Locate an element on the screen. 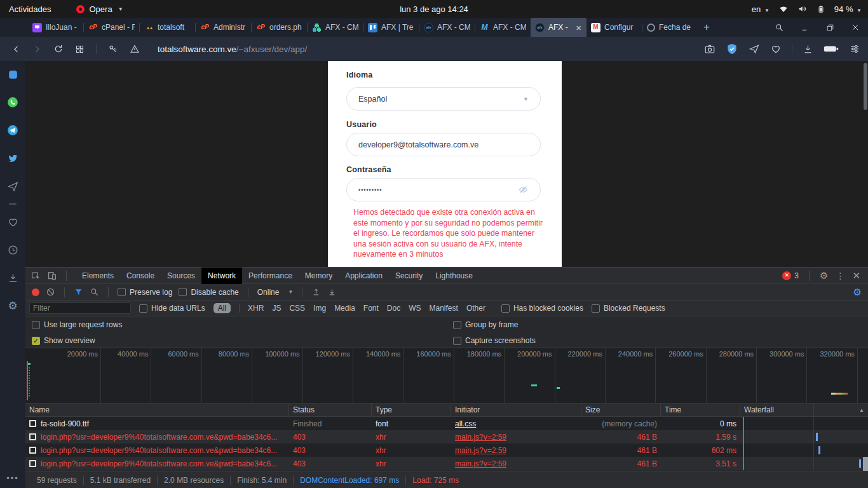 The image size is (868, 488). clock: lun 3 de ago 14:24 is located at coordinates (434, 9).